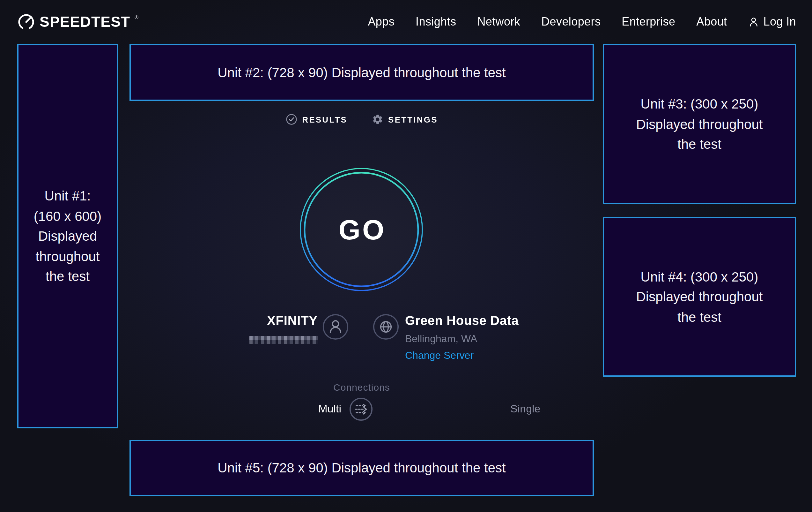  What do you see at coordinates (386, 327) in the screenshot?
I see `server-globe-icon` at bounding box center [386, 327].